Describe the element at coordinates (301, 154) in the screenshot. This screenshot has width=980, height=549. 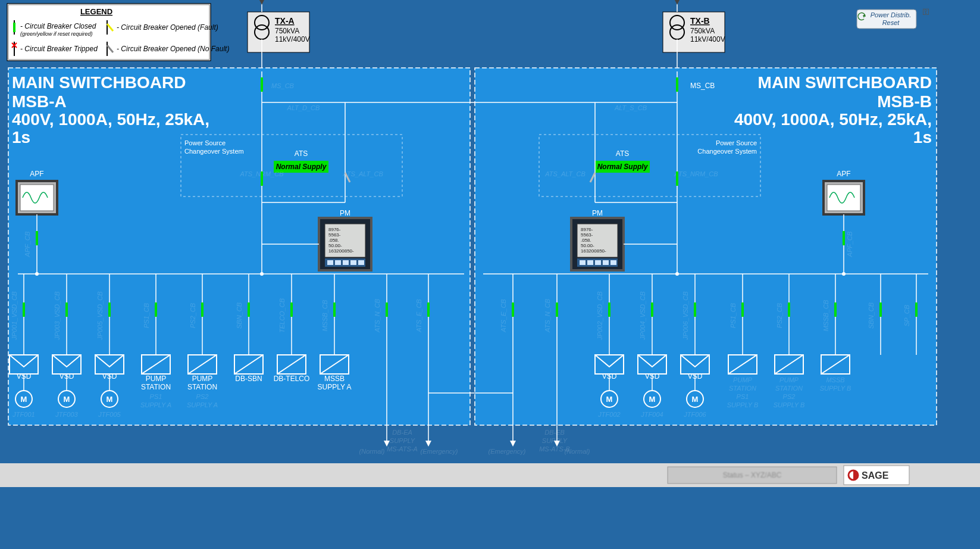
I see `ats-a-label: ATS` at that location.